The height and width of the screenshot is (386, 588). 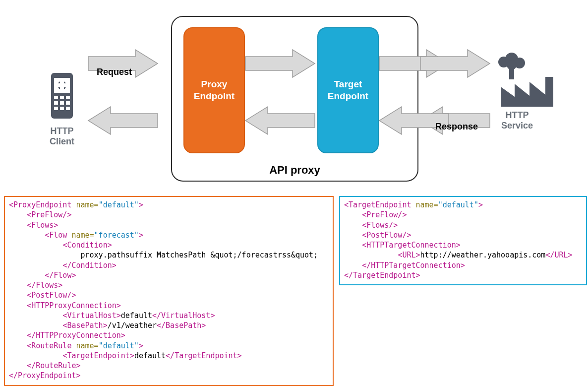 What do you see at coordinates (463, 241) in the screenshot?
I see `target-endpoint-xml: <TargetEndpoint name="default"> <PreFlow…` at bounding box center [463, 241].